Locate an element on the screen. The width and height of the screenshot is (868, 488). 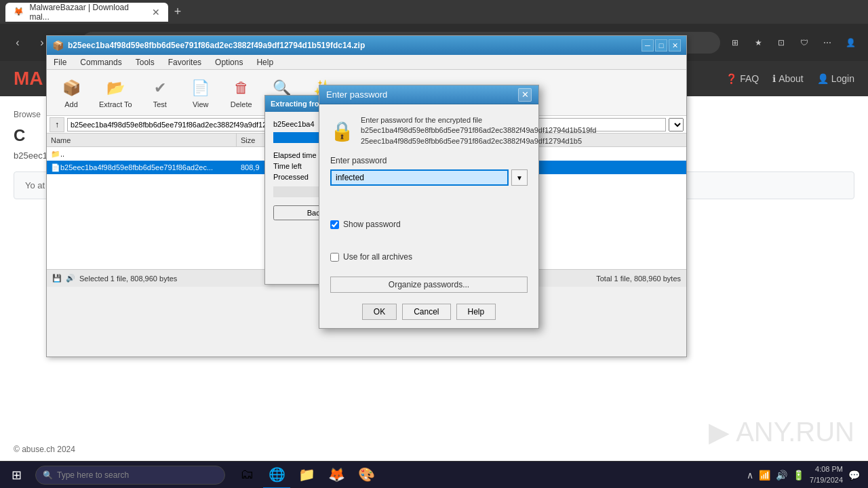
password-ok-button: OK is located at coordinates (380, 312).